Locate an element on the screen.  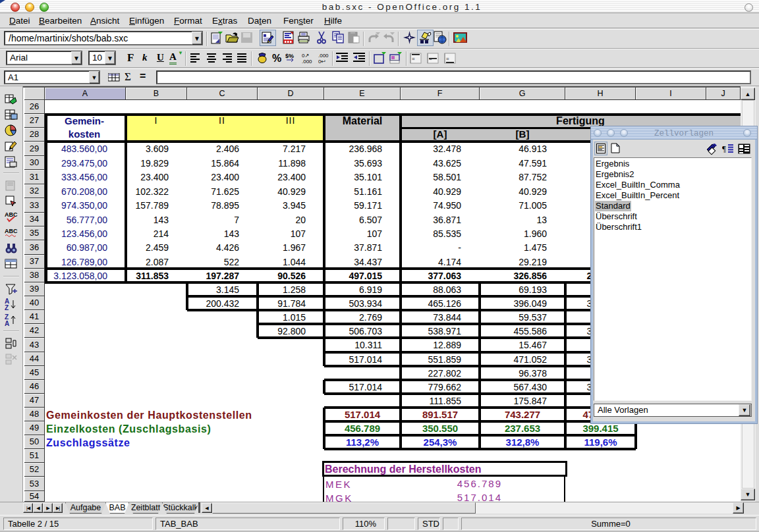
svg-text: 0↗ is located at coordinates (306, 55).